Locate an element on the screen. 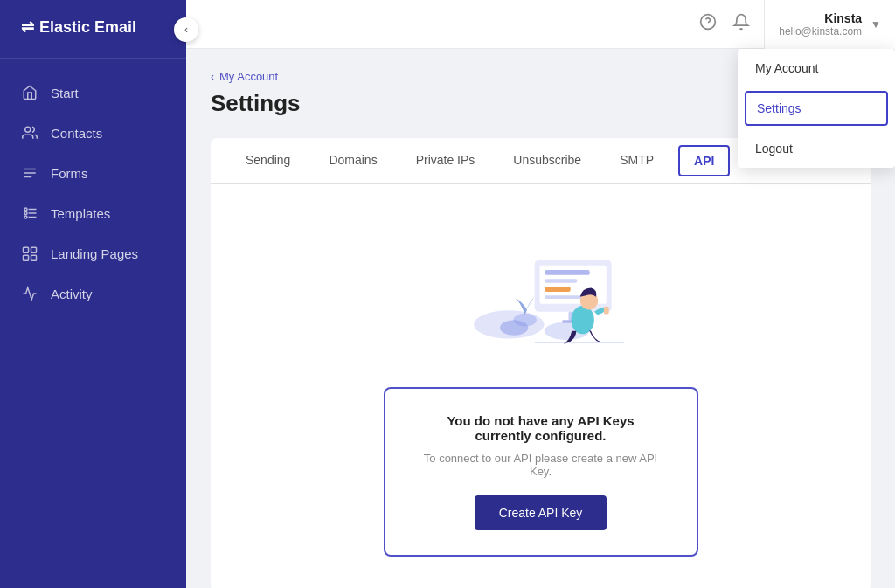 This screenshot has width=895, height=588. sidebar-logo: ⇌ Elastic Email is located at coordinates (93, 30).